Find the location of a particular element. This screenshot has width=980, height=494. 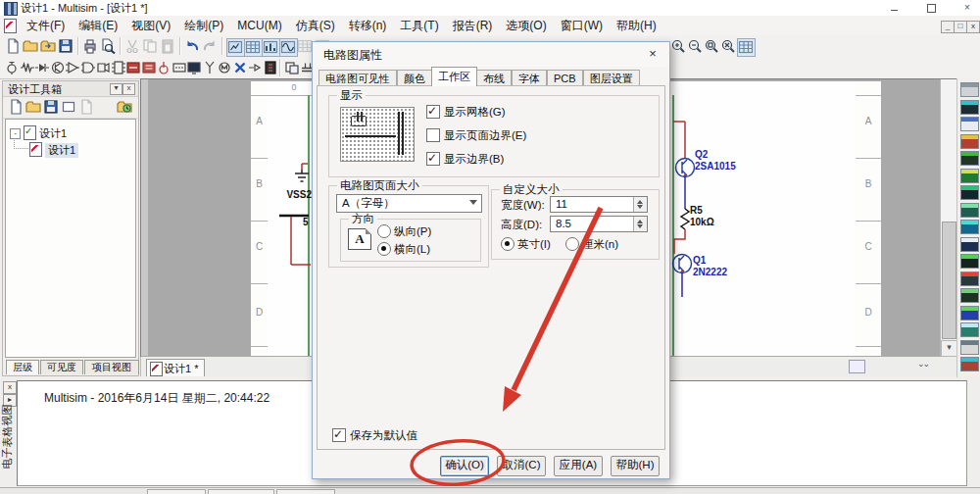

new-icon is located at coordinates (14, 47).